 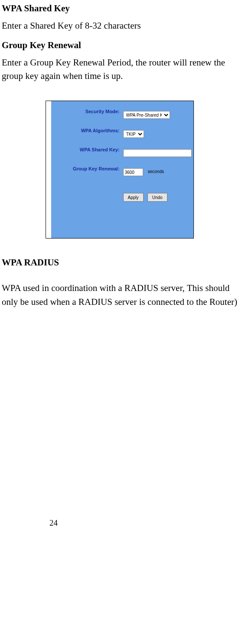 I want to click on apply-button: Apply, so click(x=134, y=197).